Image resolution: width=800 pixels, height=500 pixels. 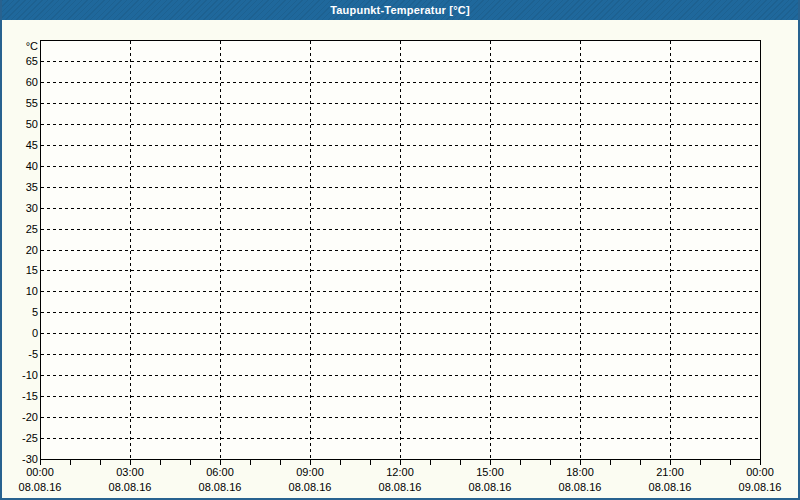 What do you see at coordinates (20, 354) in the screenshot?
I see `y-tick-label: -5` at bounding box center [20, 354].